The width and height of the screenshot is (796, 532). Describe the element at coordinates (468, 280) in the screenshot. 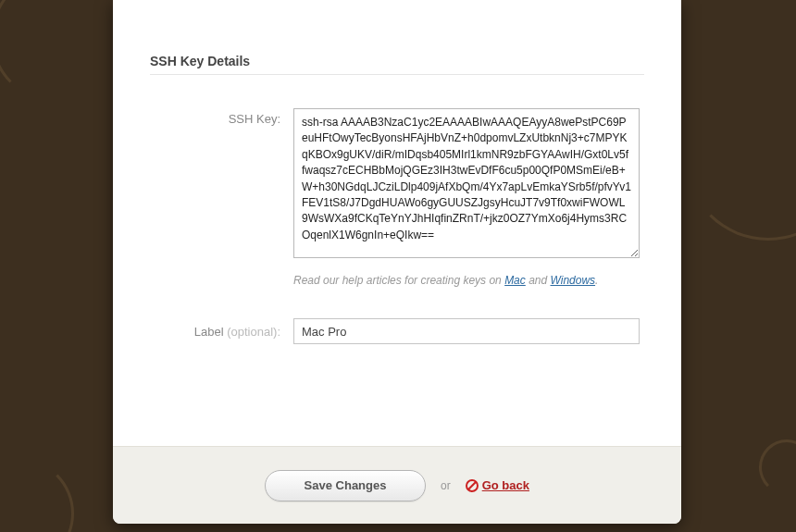

I see `help-text: Read our help articles for creating keys…` at that location.